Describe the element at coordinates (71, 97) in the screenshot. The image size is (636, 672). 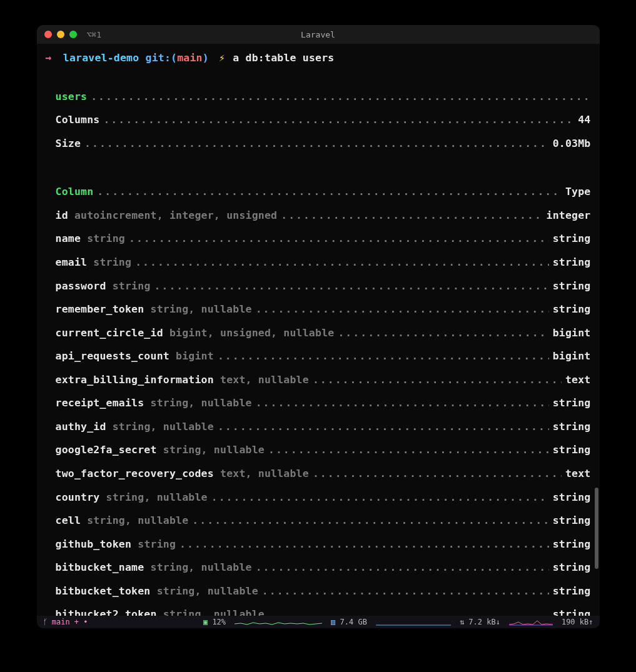
I see `row-left: users` at that location.